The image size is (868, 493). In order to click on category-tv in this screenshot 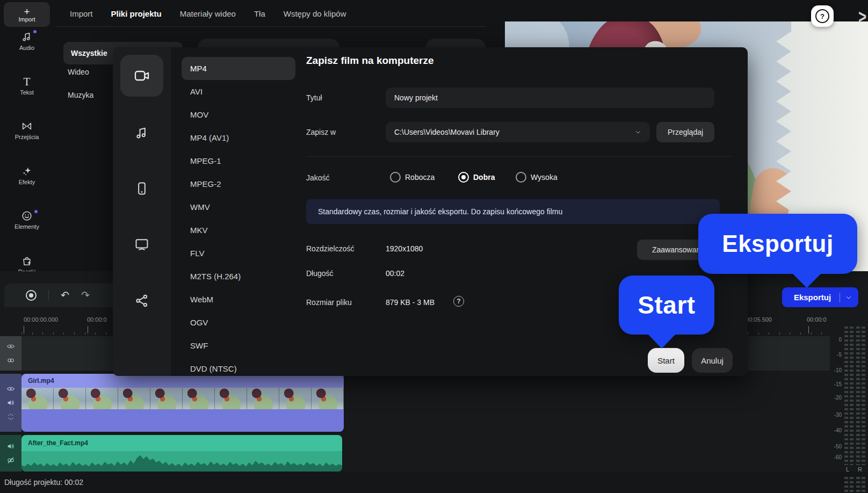, I will do `click(142, 244)`.